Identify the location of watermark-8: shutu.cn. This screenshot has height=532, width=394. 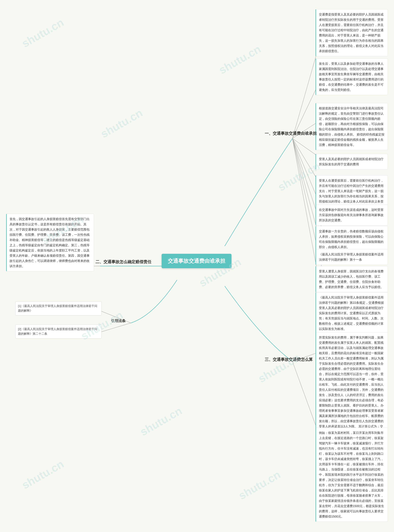
(279, 368).